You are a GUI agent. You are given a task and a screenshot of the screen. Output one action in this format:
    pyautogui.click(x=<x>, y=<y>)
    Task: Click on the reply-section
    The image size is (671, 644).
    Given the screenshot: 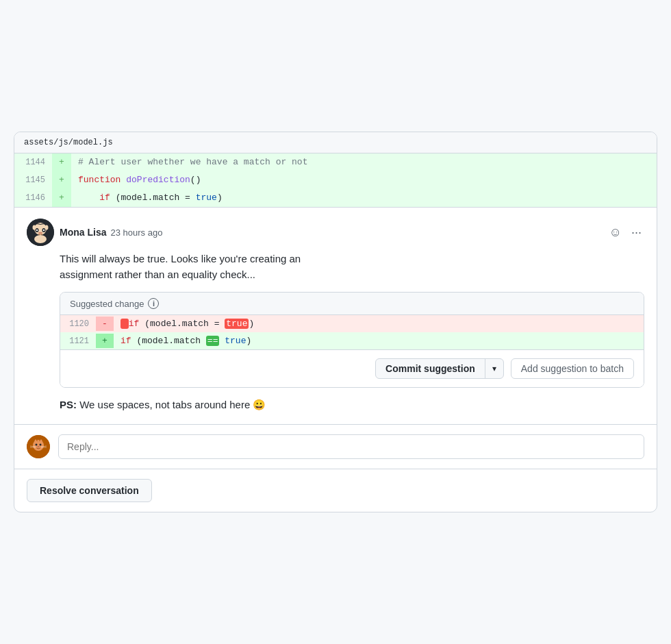 What is the action you would take?
    pyautogui.click(x=336, y=447)
    